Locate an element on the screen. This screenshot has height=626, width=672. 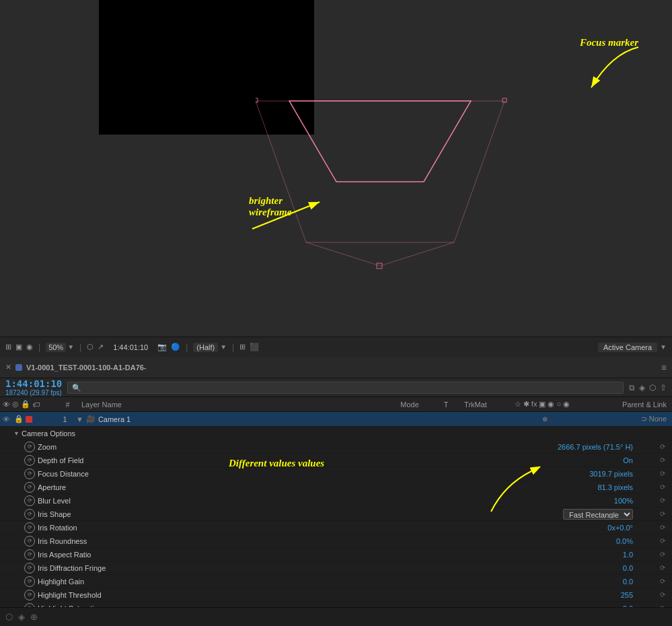
iris-shape-property-row: ⟳ Iris Shape Fast Rectangle Square Trian… is located at coordinates (336, 514).